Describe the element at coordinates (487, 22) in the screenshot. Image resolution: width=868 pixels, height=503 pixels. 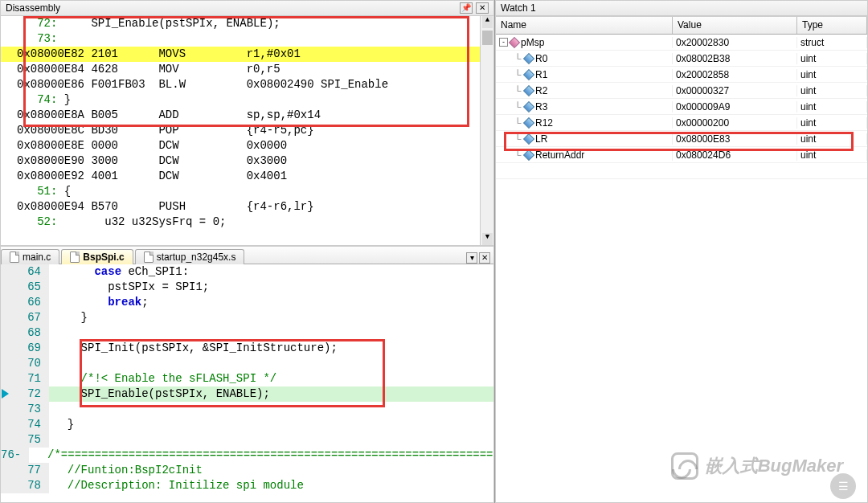
I see `scroll-up-icon: ▲` at that location.